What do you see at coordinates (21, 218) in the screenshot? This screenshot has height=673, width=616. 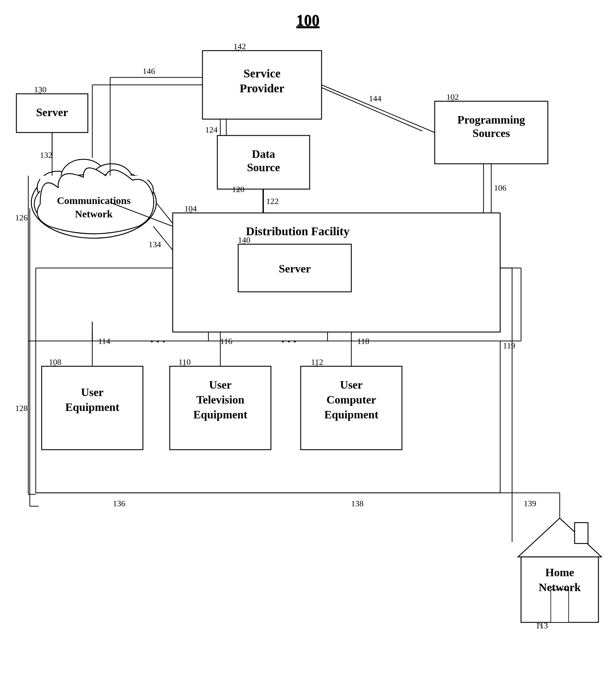 I see `svg-text: 126` at bounding box center [21, 218].